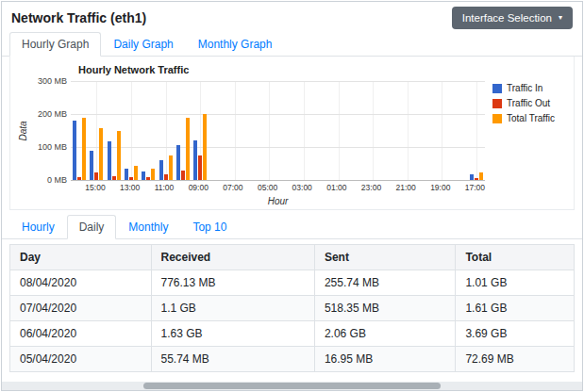  What do you see at coordinates (528, 104) in the screenshot?
I see `legend-label: Traffic Out` at bounding box center [528, 104].